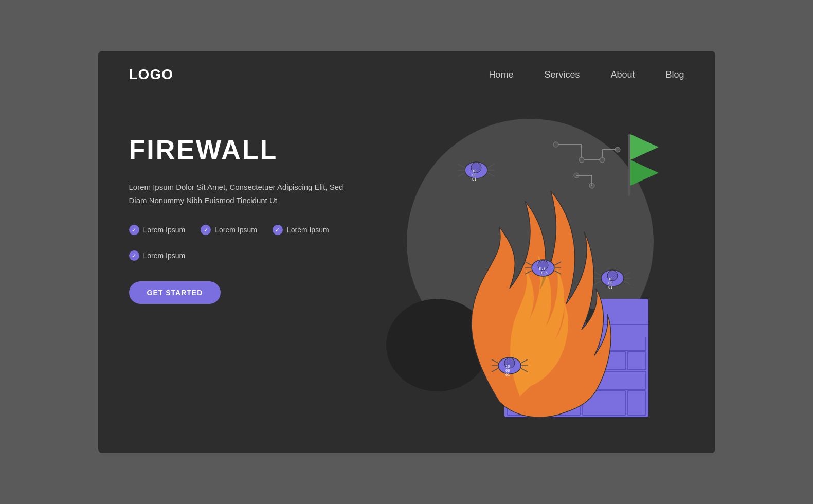  Describe the element at coordinates (562, 75) in the screenshot. I see `nav-services: Services` at that location.